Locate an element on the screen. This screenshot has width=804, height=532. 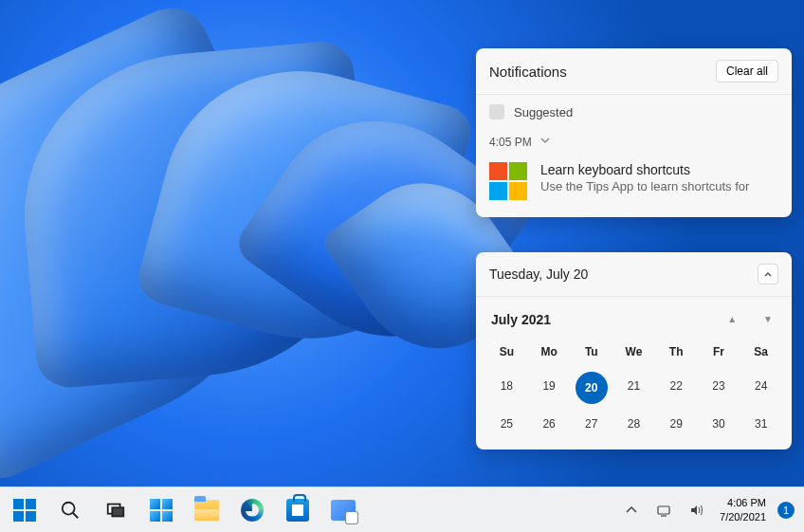
notification-badge: 1 is located at coordinates (786, 510).